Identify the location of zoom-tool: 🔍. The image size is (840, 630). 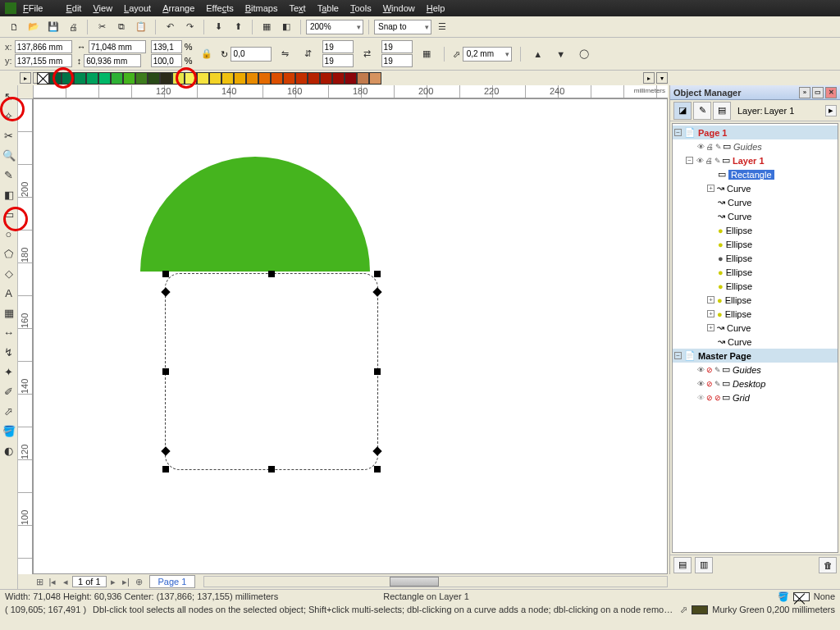
(9, 155).